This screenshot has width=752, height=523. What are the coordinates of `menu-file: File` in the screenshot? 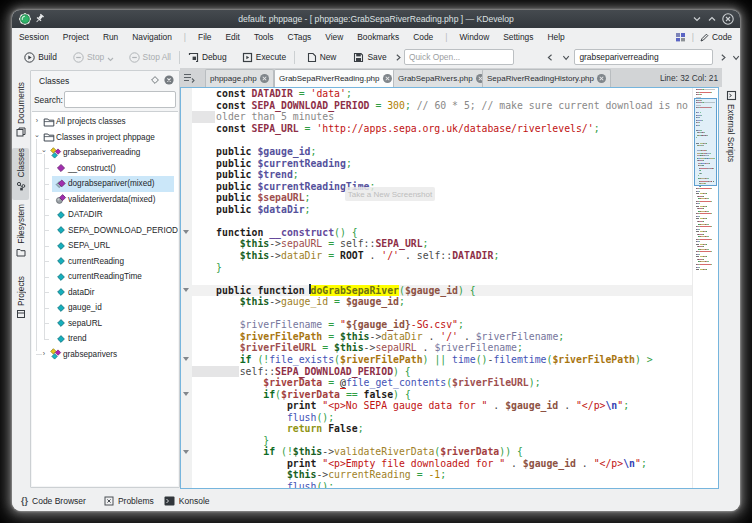 It's located at (205, 37).